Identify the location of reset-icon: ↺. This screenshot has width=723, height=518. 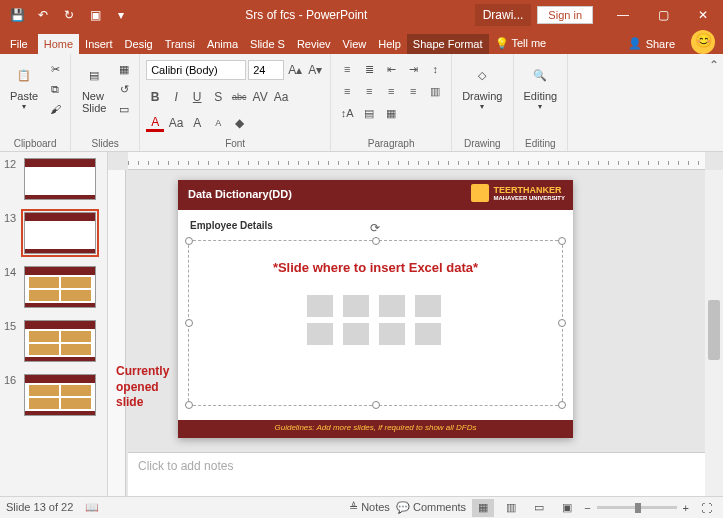
(124, 89).